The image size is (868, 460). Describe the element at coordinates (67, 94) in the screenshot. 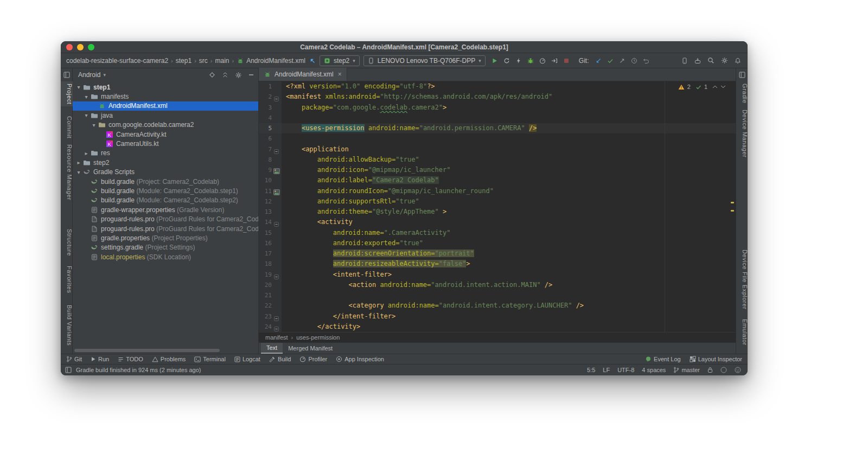

I see `tool-stripe-item-project: Project` at that location.